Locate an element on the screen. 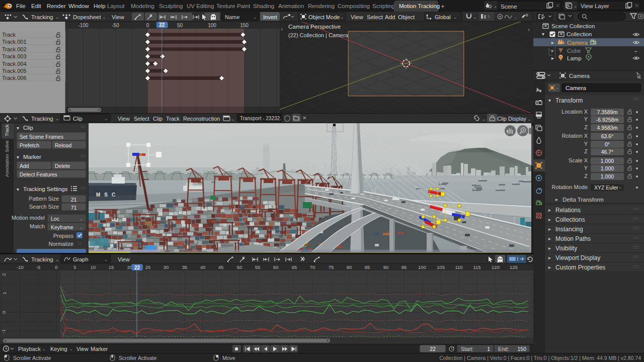 The height and width of the screenshot is (362, 644). svg-text: 70 is located at coordinates (313, 267).